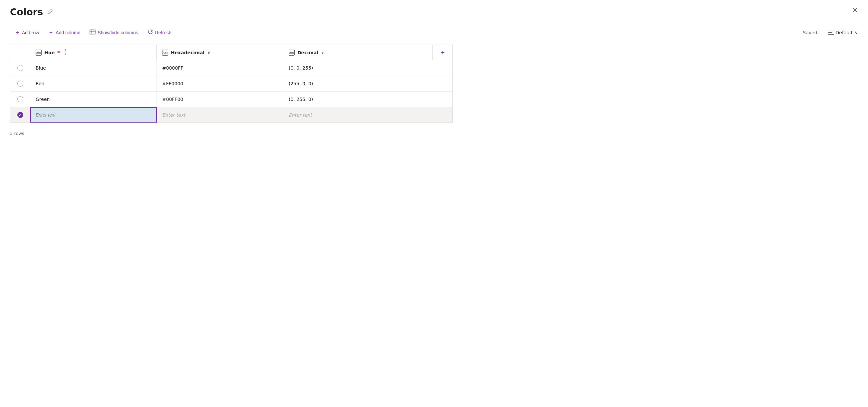 The width and height of the screenshot is (868, 407). What do you see at coordinates (20, 68) in the screenshot?
I see `row-checkbox-blue` at bounding box center [20, 68].